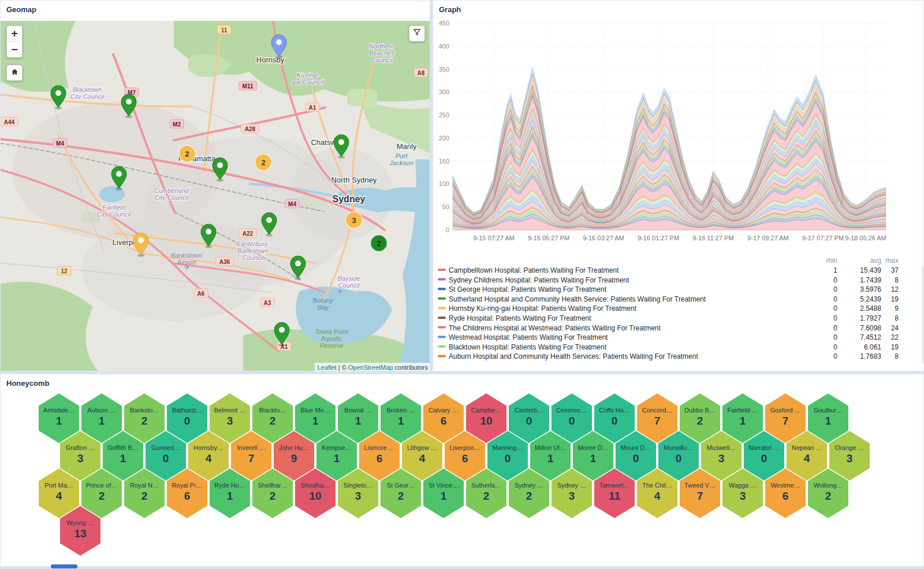  I want to click on legend-series-name: The Childrens Hospital at Westmead: Pati…, so click(554, 328).